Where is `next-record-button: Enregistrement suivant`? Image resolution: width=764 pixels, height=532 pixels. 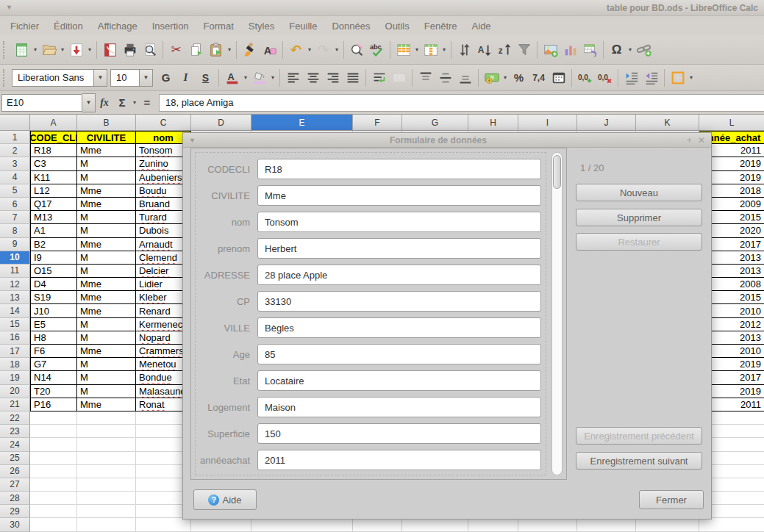 next-record-button: Enregistrement suivant is located at coordinates (639, 461).